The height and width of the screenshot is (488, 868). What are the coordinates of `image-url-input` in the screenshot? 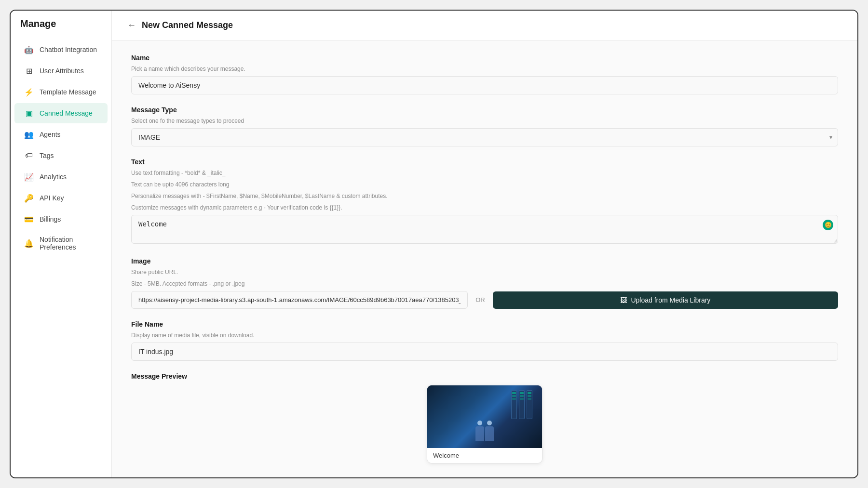 It's located at (299, 300).